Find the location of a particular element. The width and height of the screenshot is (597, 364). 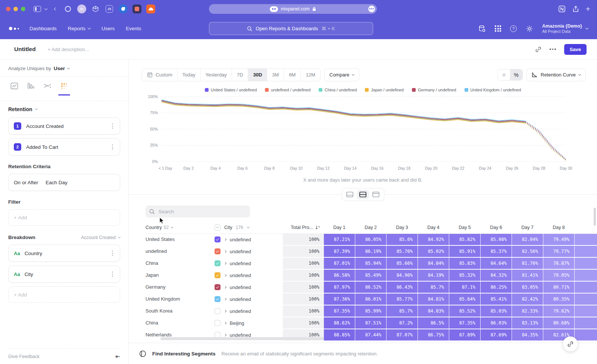

country-column-header: Country 52 is located at coordinates (180, 228).